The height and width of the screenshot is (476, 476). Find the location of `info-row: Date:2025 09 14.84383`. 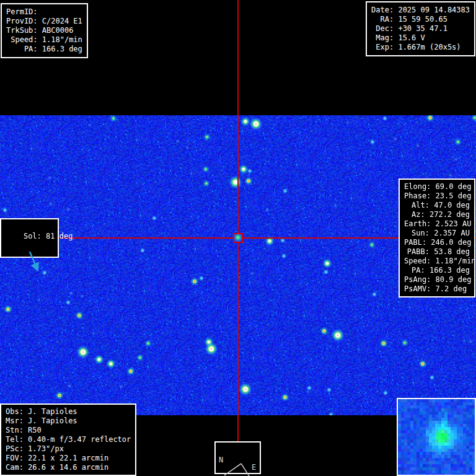

info-row: Date:2025 09 14.84383 is located at coordinates (420, 10).